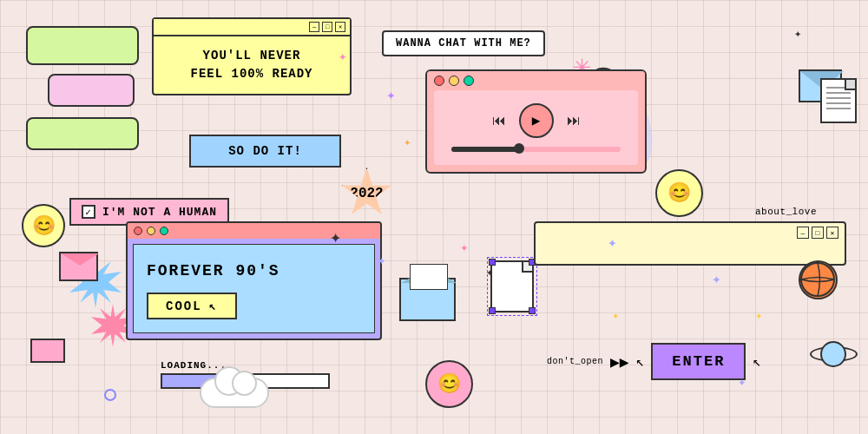 The image size is (868, 434). I want to click on sparkle-1: ✦, so click(391, 95).